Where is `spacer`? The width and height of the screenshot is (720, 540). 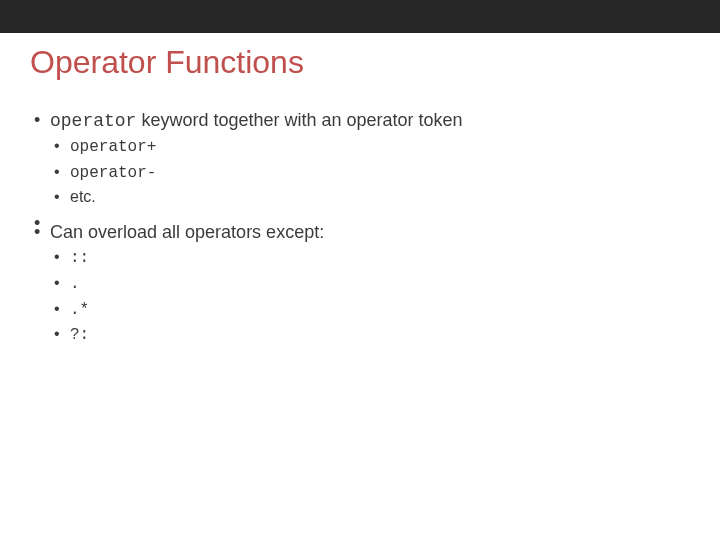
spacer is located at coordinates (360, 214).